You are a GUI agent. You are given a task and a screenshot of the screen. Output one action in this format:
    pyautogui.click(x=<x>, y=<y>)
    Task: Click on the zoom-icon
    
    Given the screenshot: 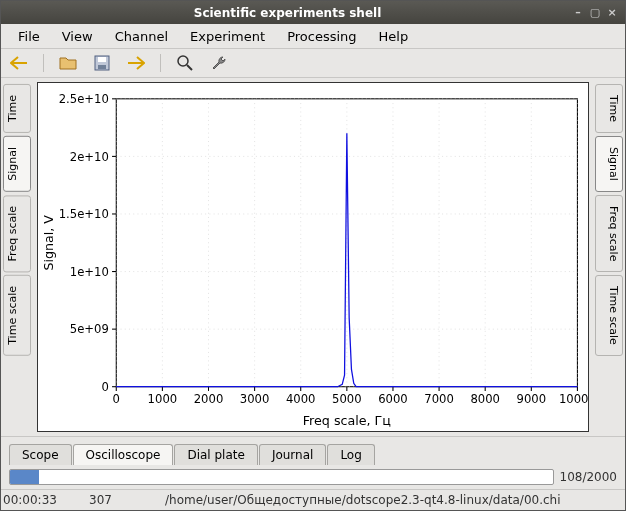 What is the action you would take?
    pyautogui.click(x=185, y=63)
    